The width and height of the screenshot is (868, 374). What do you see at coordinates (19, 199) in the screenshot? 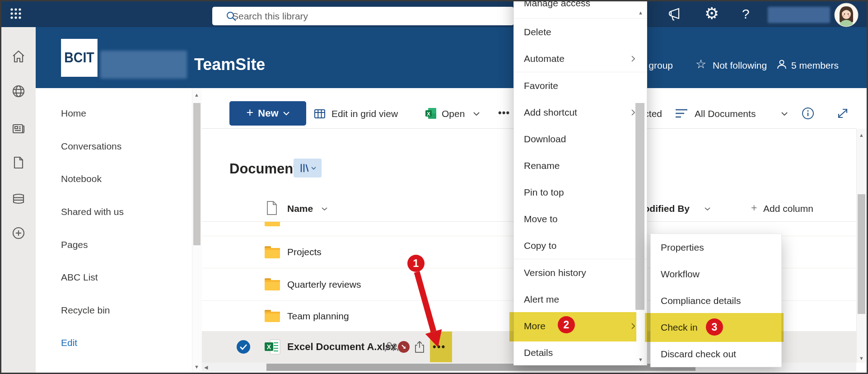
I see `list-icon` at bounding box center [19, 199].